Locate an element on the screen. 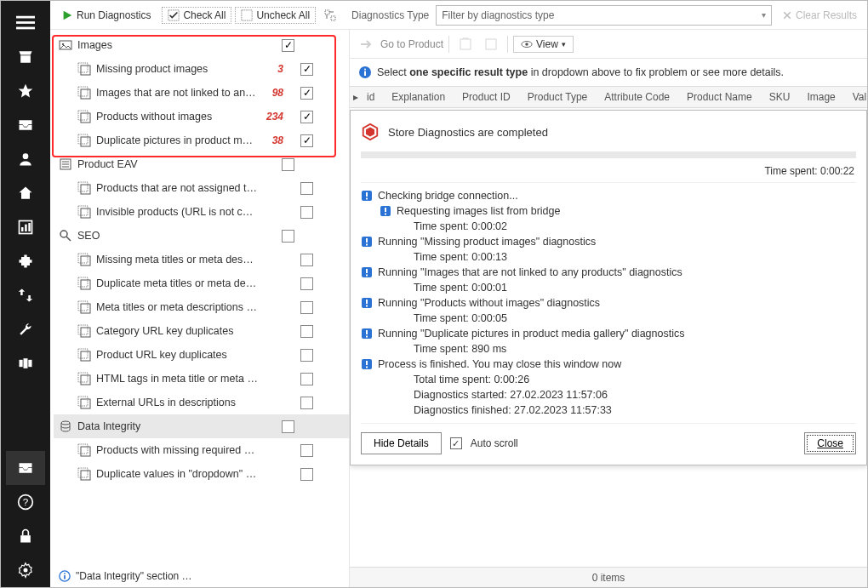  tree-item: Duplicate meta titles or meta des… is located at coordinates (201, 283).